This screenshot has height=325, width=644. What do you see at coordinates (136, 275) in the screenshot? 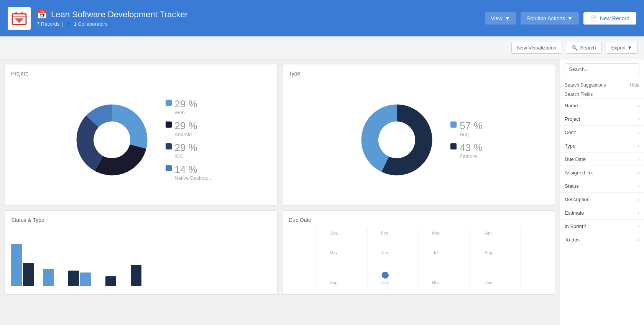
I see `bar-5a` at bounding box center [136, 275].